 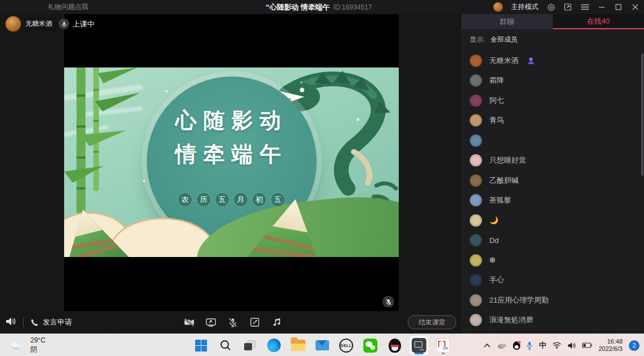 What do you see at coordinates (552, 281) in the screenshot?
I see `member-row: 手心` at bounding box center [552, 281].